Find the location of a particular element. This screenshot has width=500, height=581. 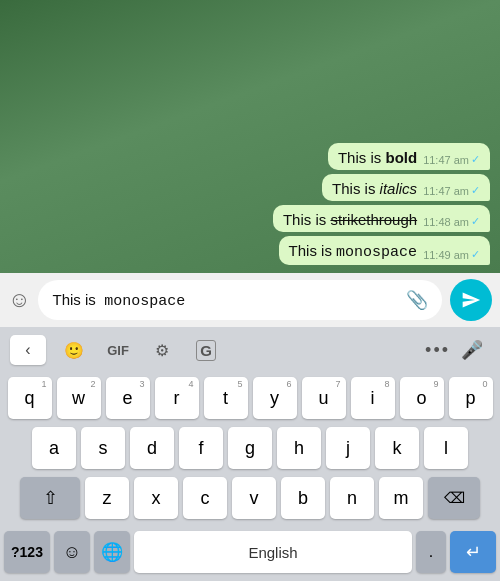

backspace-icon: ⌫ is located at coordinates (454, 498).